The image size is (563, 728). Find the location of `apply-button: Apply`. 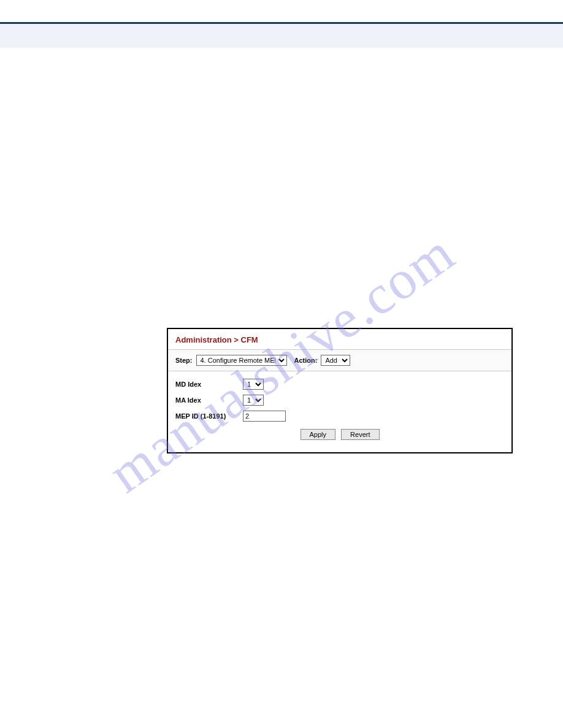

apply-button: Apply is located at coordinates (318, 434).